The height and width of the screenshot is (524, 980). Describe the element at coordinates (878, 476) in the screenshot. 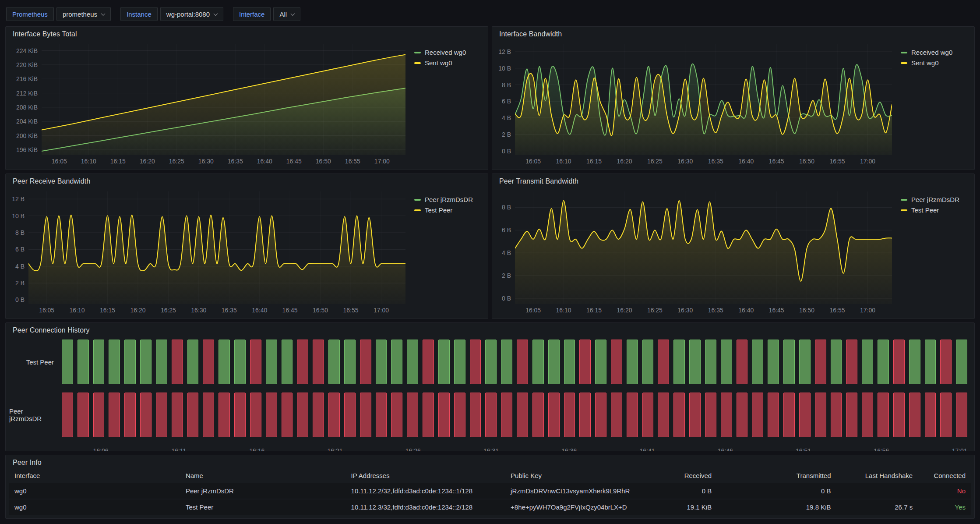

I see `column-header-last-handshake: Last Handshake` at that location.